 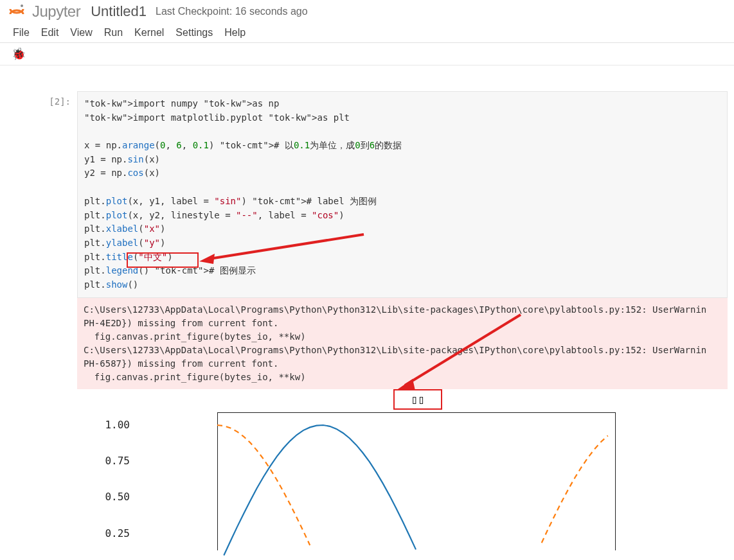 I want to click on menu-run: Run, so click(x=113, y=33).